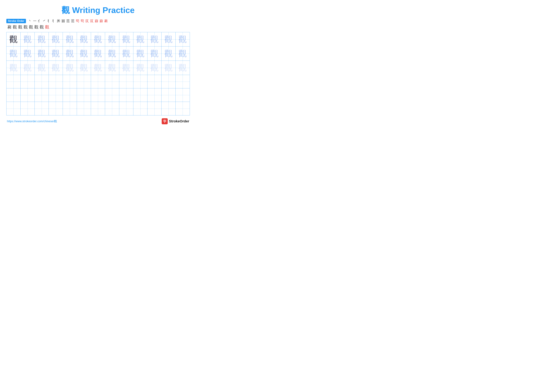  What do you see at coordinates (35, 21) in the screenshot?
I see `stroke-step: 一` at bounding box center [35, 21].